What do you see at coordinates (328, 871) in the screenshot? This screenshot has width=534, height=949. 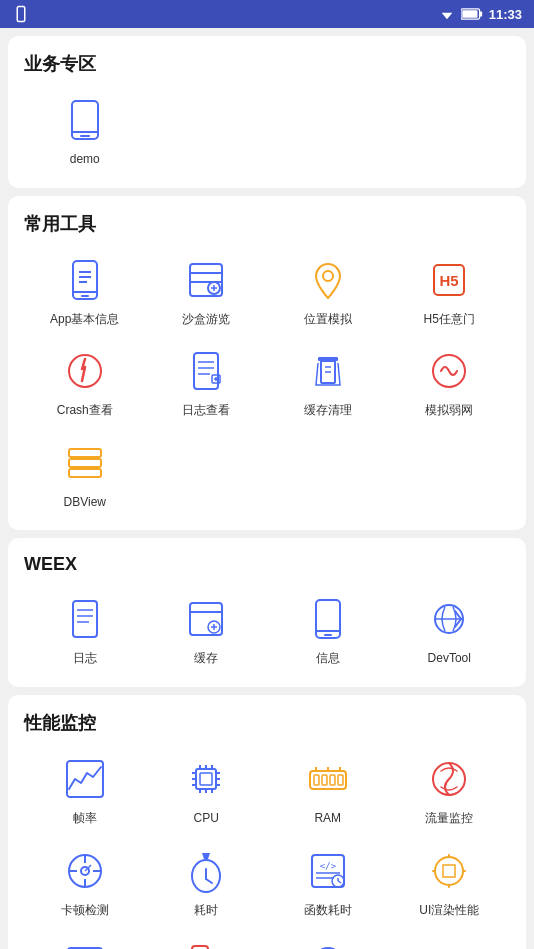 I see `functime-icon: </>` at bounding box center [328, 871].